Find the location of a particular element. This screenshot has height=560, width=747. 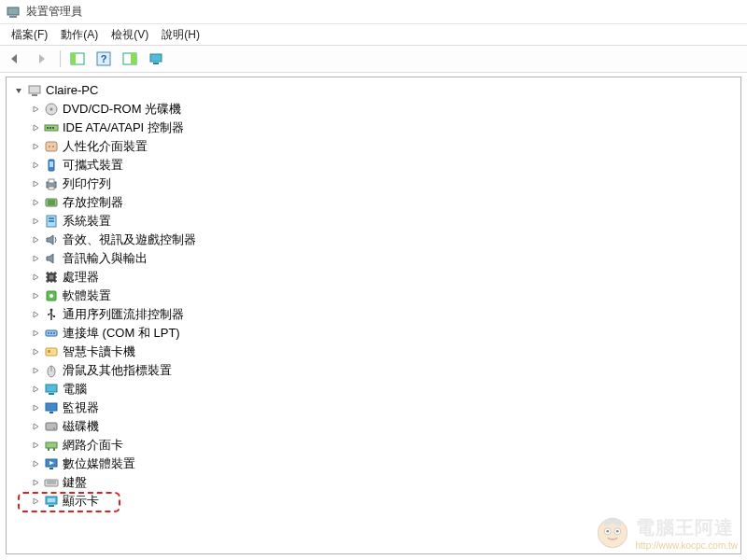

tree-item: 磁碟機 is located at coordinates (374, 427).